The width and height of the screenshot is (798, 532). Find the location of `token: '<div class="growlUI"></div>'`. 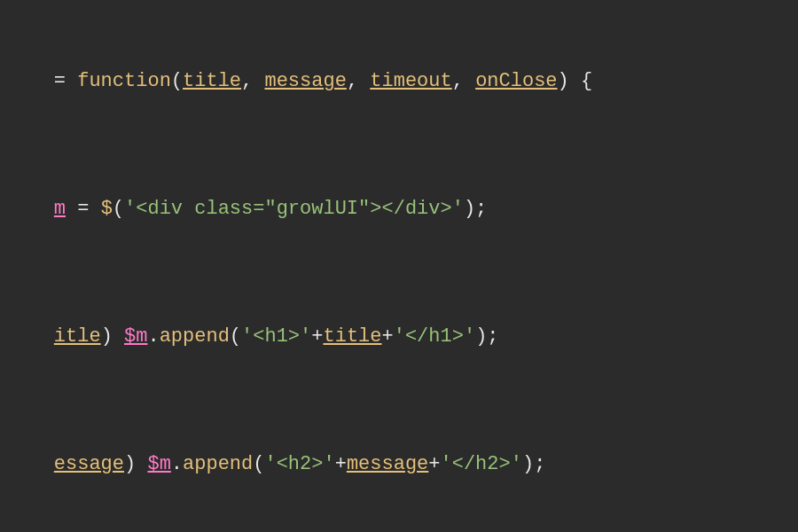

token: '<div class="growlUI"></div>' is located at coordinates (294, 209).